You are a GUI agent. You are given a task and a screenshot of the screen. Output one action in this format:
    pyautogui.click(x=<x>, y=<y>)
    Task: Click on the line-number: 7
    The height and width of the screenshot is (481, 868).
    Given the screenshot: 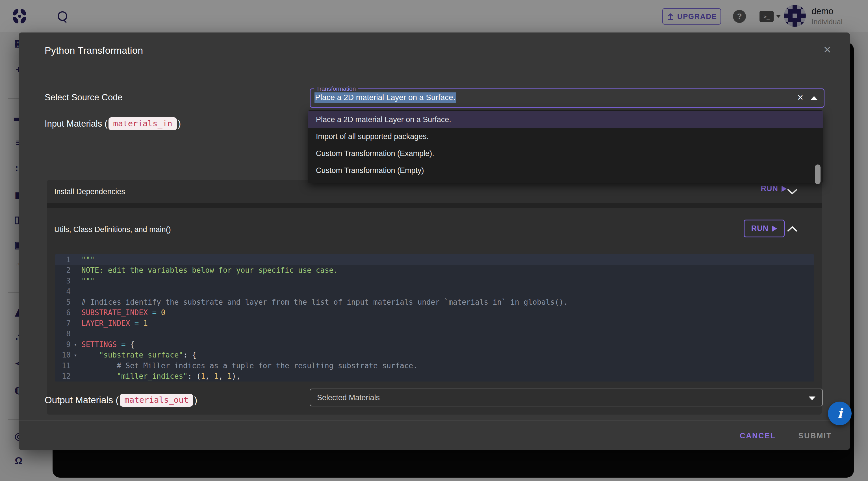 What is the action you would take?
    pyautogui.click(x=63, y=324)
    